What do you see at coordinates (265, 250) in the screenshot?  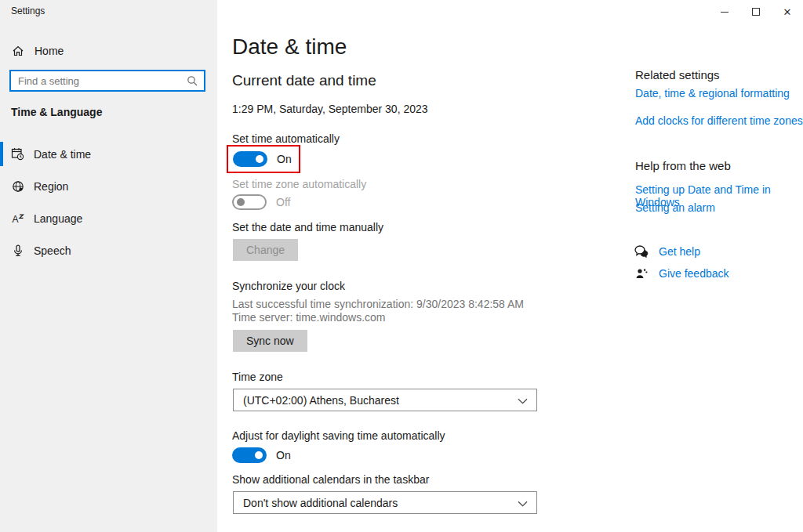 I see `change-button: Change` at bounding box center [265, 250].